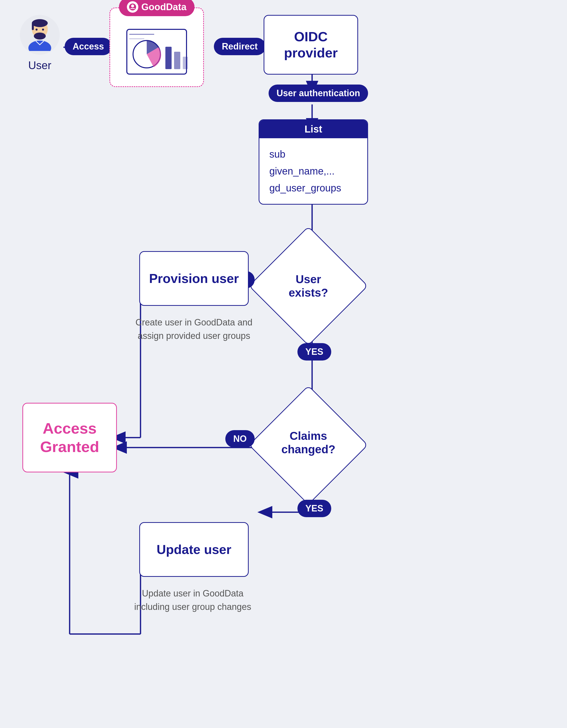  Describe the element at coordinates (311, 45) in the screenshot. I see `oidc-label: OIDCprovider` at that location.